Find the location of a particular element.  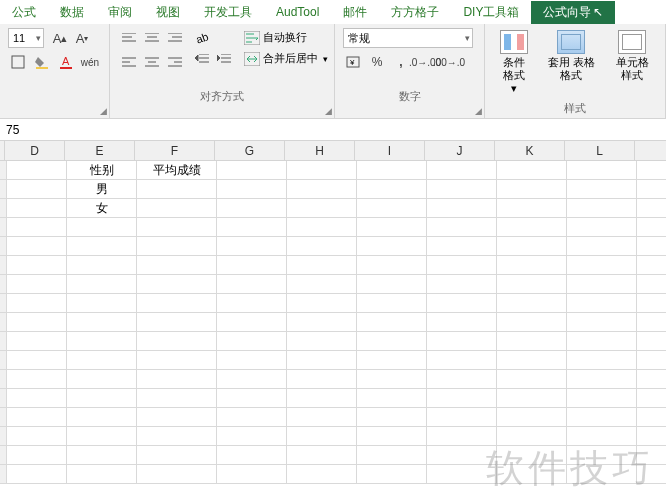

tab-ffgz: 方方格子 is located at coordinates (415, 12).